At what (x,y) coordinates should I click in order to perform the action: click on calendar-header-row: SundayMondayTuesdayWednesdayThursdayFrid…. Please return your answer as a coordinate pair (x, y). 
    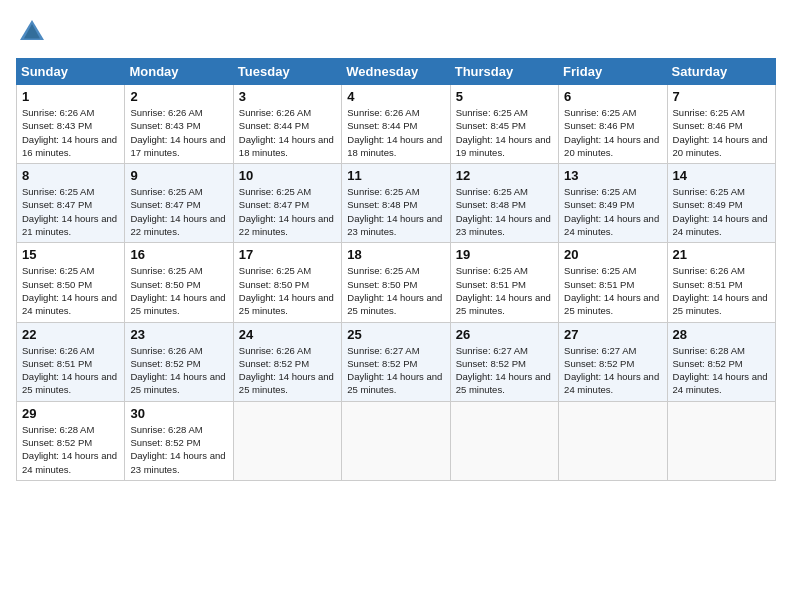
    Looking at the image, I should click on (396, 72).